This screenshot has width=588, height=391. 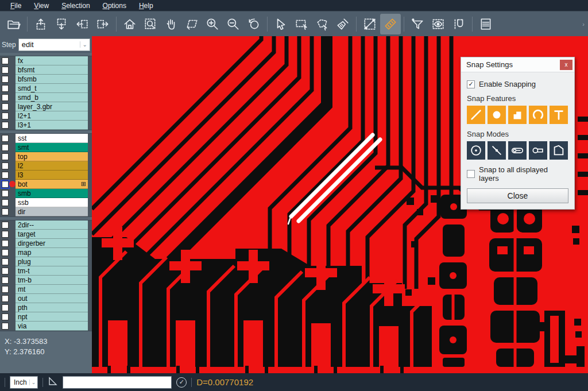 I want to click on snap-corner-button, so click(x=559, y=150).